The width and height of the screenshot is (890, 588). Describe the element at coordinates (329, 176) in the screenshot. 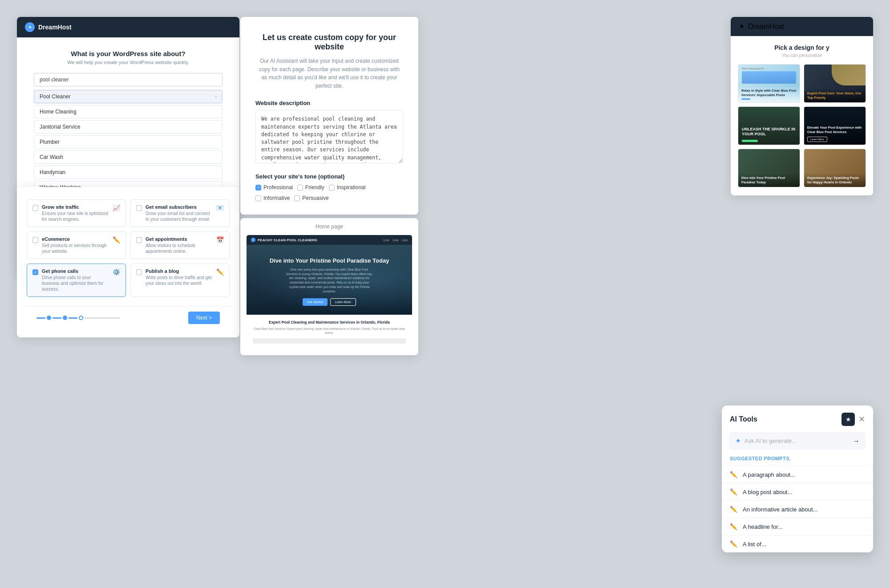

I see `tone-section-label: Select your site's tone (optional)` at that location.